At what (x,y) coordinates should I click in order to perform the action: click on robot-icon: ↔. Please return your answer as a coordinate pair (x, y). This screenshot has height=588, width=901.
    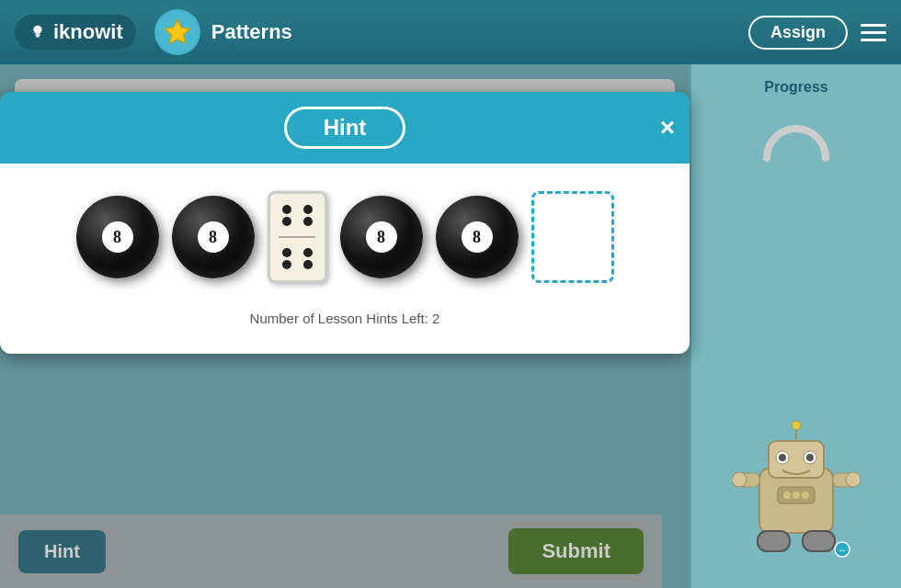
    Looking at the image, I should click on (796, 487).